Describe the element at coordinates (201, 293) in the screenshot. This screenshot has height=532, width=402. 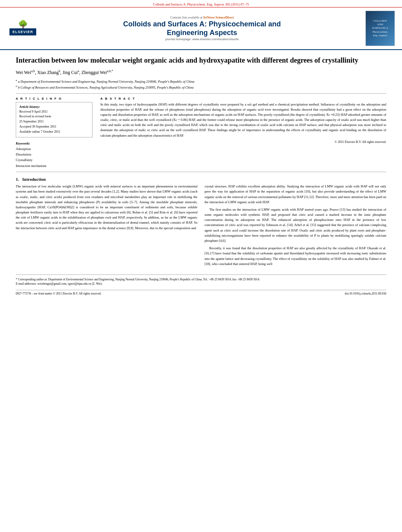
I see `bottom-bar: 0927-7757/$ – see front matter © 2011 El…` at that location.